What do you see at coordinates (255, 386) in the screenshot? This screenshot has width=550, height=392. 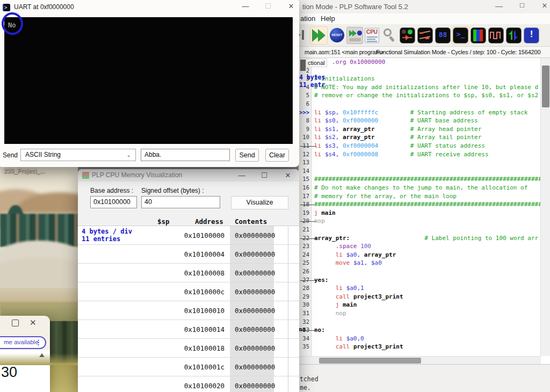 I see `memory-contents: 0x00000000` at bounding box center [255, 386].